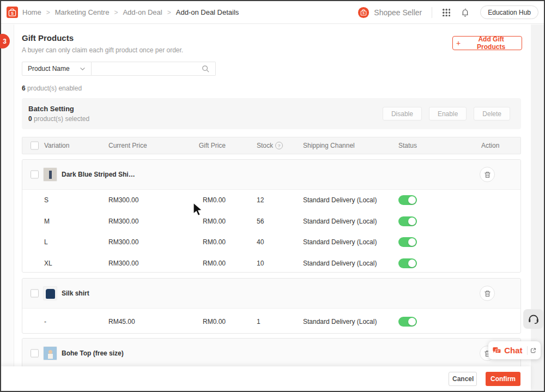 Image resolution: width=545 pixels, height=392 pixels. What do you see at coordinates (329, 146) in the screenshot?
I see `column-shipping-channel: Shipping Channel` at bounding box center [329, 146].